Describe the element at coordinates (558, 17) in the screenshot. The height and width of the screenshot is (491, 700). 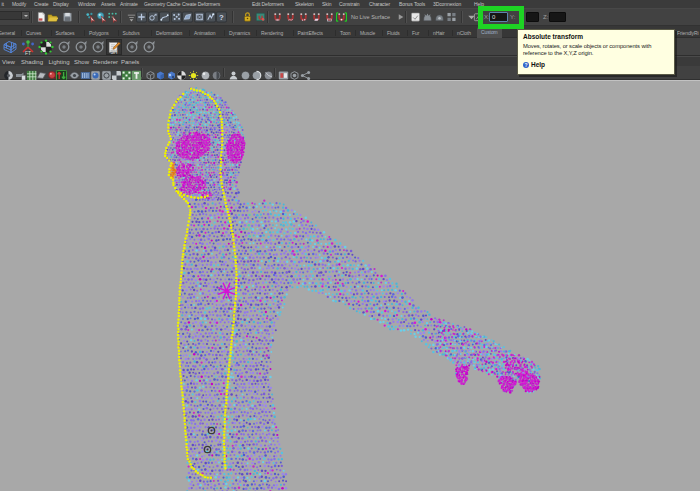
I see `z-input` at that location.